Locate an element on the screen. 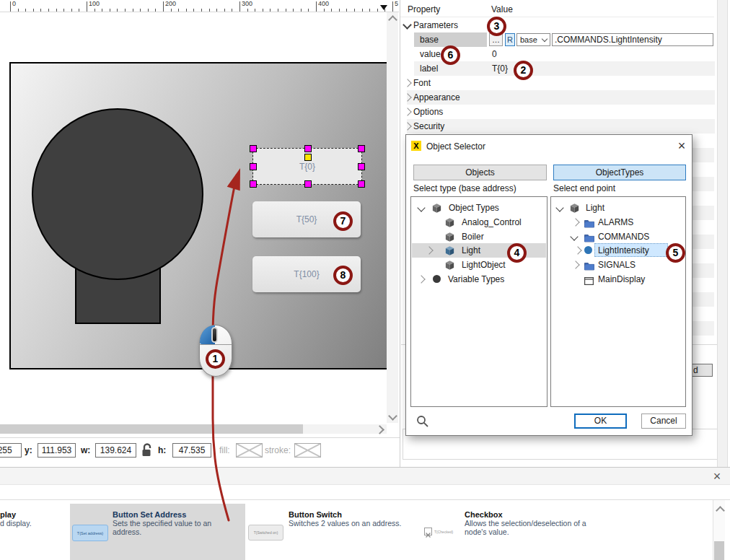  property-group-options: Options is located at coordinates (558, 112).